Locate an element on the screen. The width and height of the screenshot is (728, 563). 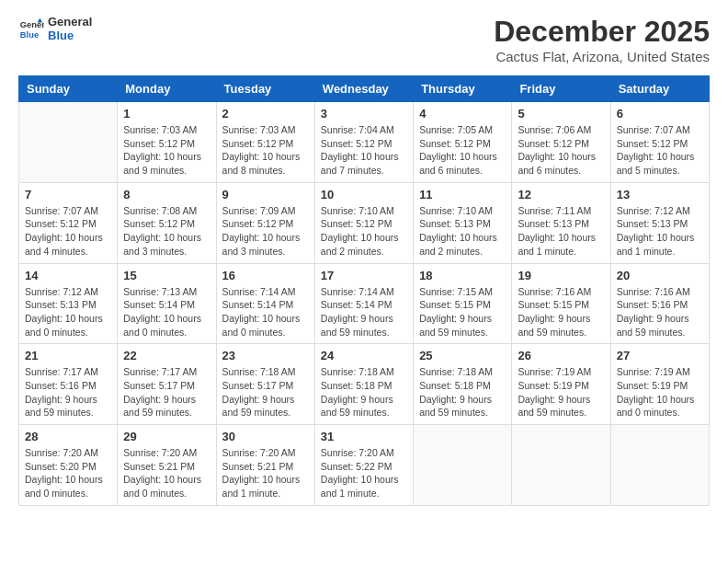
day-info: Sunrise: 7:11 AM Sunset: 5:13 PM Dayligh… is located at coordinates (561, 232).